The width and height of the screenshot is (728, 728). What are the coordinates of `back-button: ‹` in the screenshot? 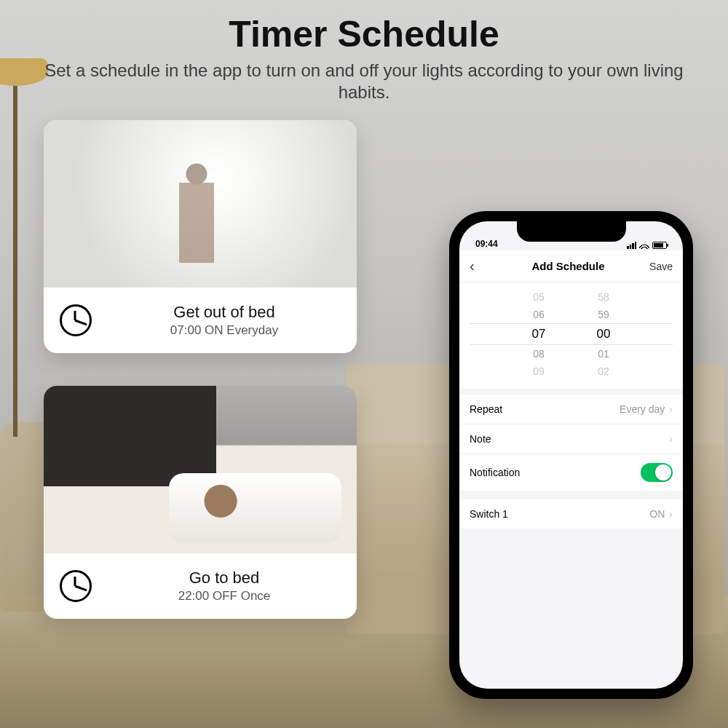 It's located at (478, 266).